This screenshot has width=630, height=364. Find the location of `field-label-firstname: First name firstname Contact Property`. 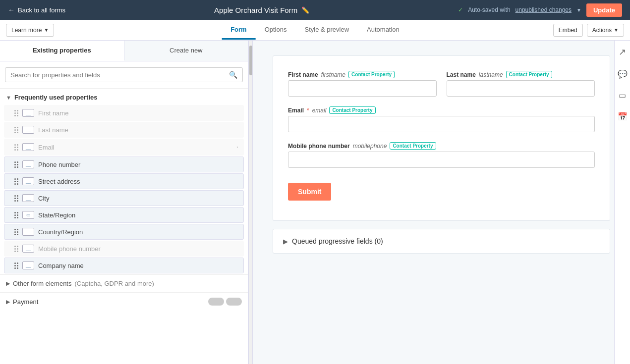

field-label-firstname: First name firstname Contact Property is located at coordinates (362, 74).